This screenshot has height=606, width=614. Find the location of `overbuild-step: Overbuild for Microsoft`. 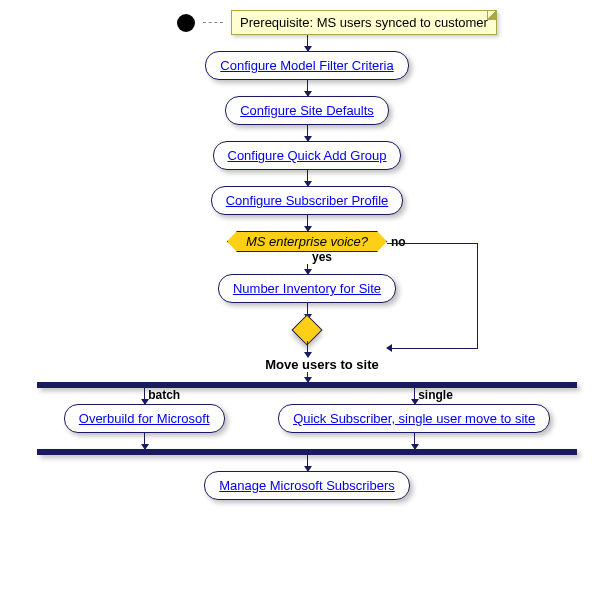

overbuild-step: Overbuild for Microsoft is located at coordinates (144, 418).